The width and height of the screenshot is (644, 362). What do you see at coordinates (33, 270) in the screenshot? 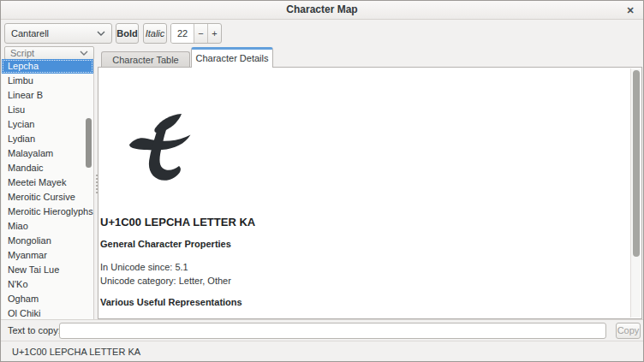
I see `script-list-item-label: New Tai Lue` at bounding box center [33, 270].